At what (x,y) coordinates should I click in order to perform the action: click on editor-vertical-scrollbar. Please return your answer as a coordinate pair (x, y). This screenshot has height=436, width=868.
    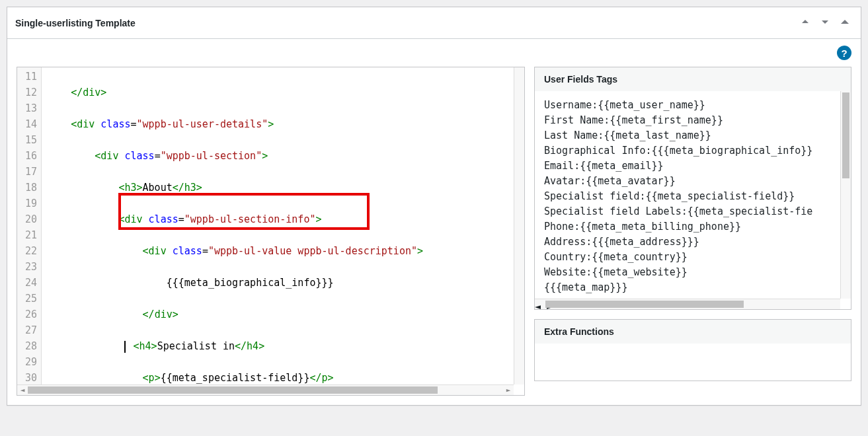
    Looking at the image, I should click on (519, 226).